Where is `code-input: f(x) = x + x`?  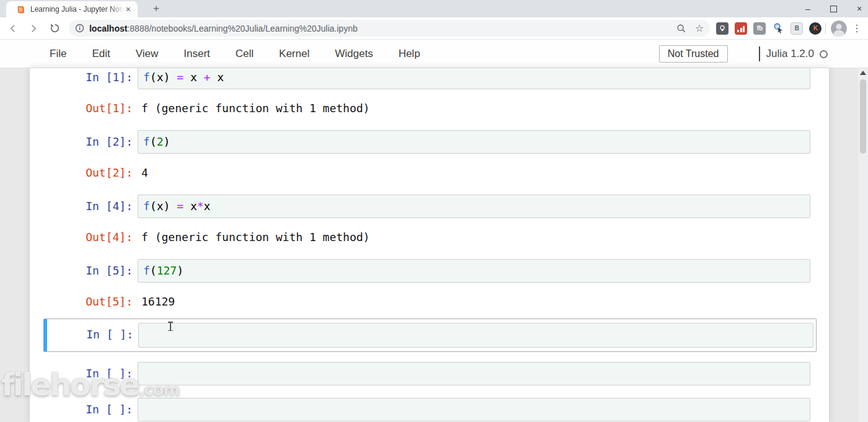 code-input: f(x) = x + x is located at coordinates (474, 79).